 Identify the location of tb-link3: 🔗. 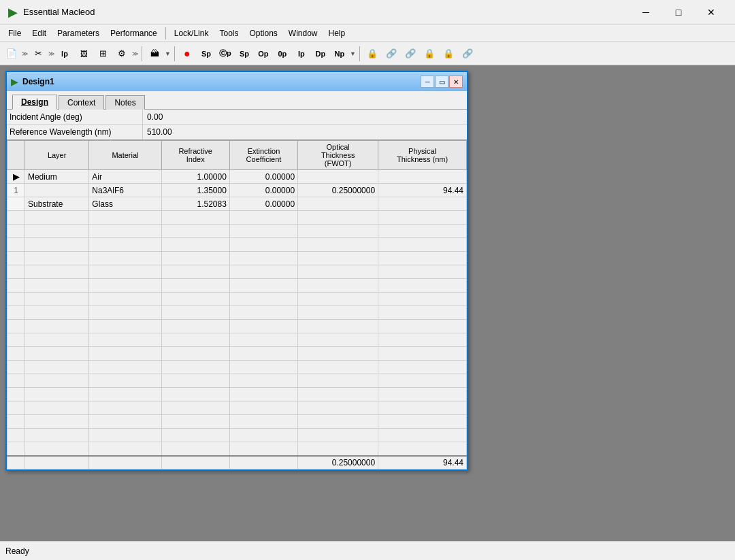
(468, 54).